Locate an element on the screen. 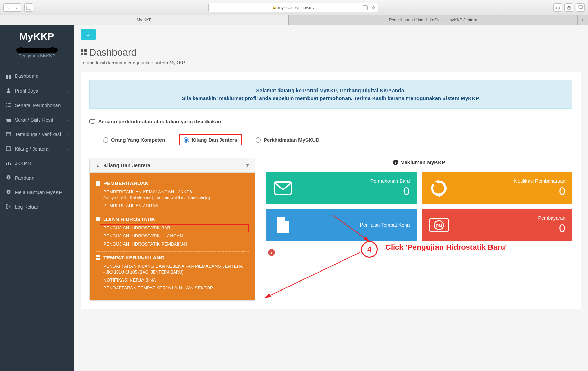  makluman-heading: i Makluman MyKKP is located at coordinates (419, 162).